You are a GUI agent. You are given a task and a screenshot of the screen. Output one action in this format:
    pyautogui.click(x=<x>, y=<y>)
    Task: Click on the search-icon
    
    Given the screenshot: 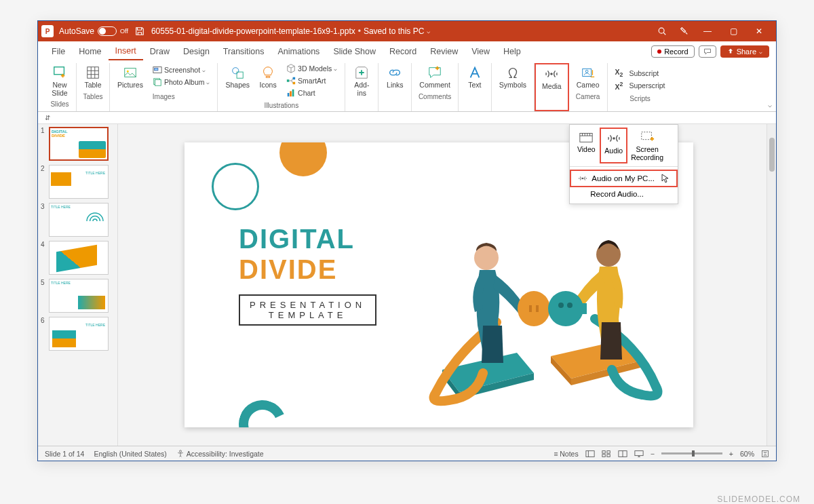 What is the action you would take?
    pyautogui.click(x=662, y=31)
    